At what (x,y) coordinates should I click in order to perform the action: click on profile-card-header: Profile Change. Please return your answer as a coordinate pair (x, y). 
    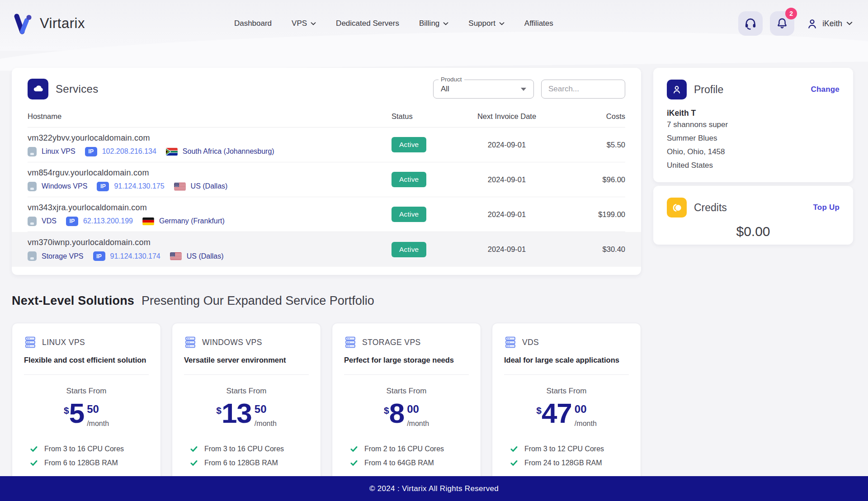
    Looking at the image, I should click on (753, 90).